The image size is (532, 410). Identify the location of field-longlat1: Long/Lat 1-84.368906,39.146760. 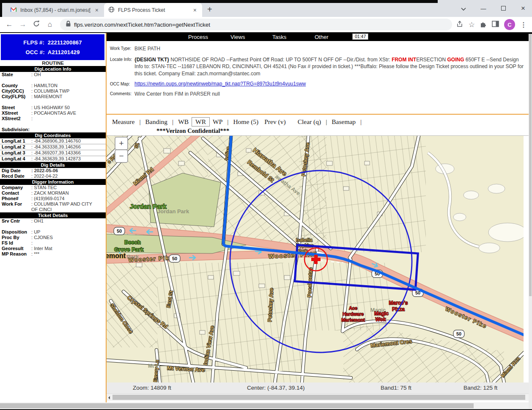
(53, 141).